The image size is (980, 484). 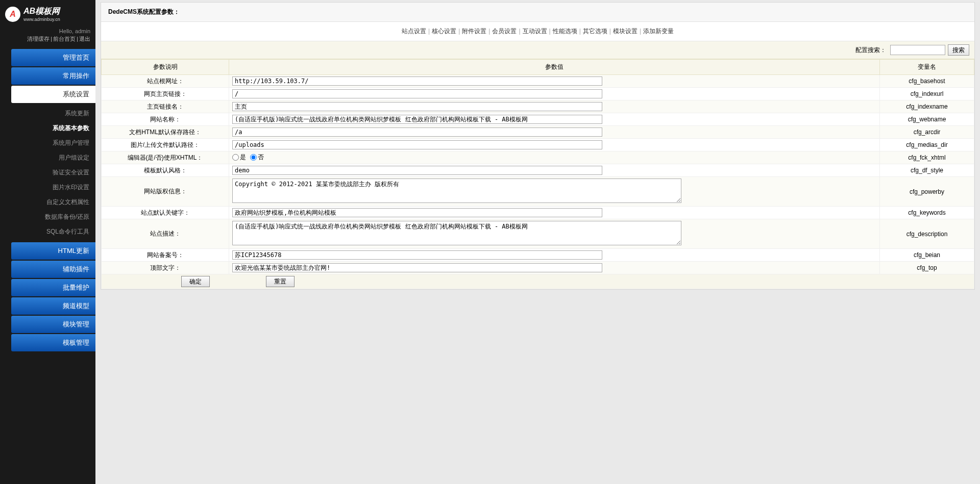 What do you see at coordinates (165, 94) in the screenshot?
I see `row-label: 网页主页链接：` at bounding box center [165, 94].